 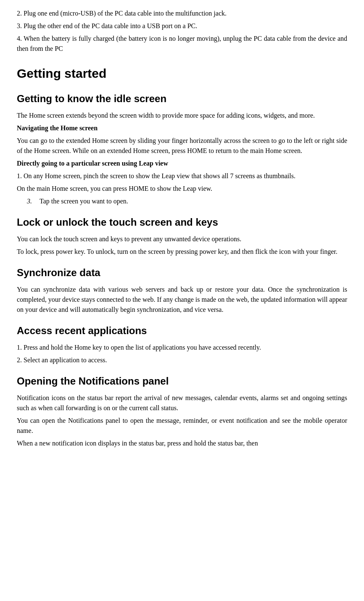 What do you see at coordinates (182, 146) in the screenshot?
I see `nav-para: You can go to the extended Home screen b…` at bounding box center [182, 146].